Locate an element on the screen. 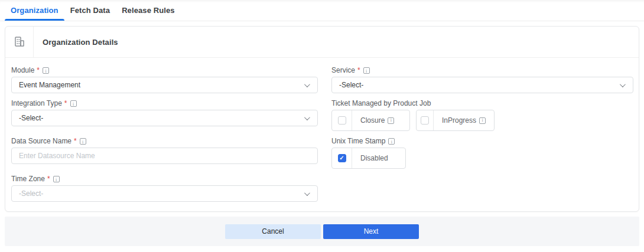 The height and width of the screenshot is (252, 644). field-module: Module* Event Management is located at coordinates (164, 80).